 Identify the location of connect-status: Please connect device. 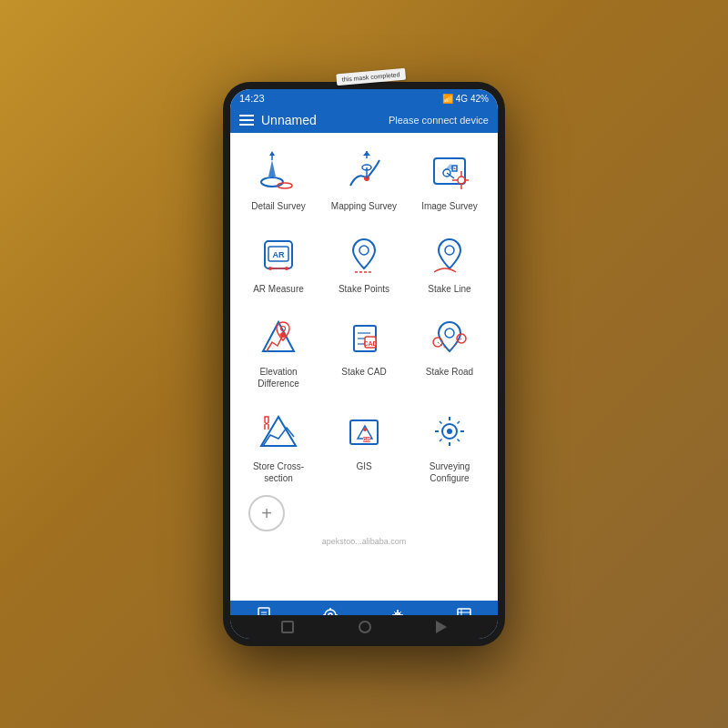
(439, 120).